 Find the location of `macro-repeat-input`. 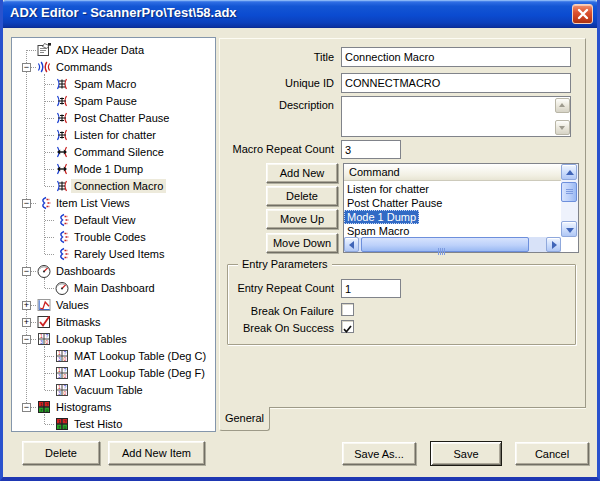

macro-repeat-input is located at coordinates (371, 150).